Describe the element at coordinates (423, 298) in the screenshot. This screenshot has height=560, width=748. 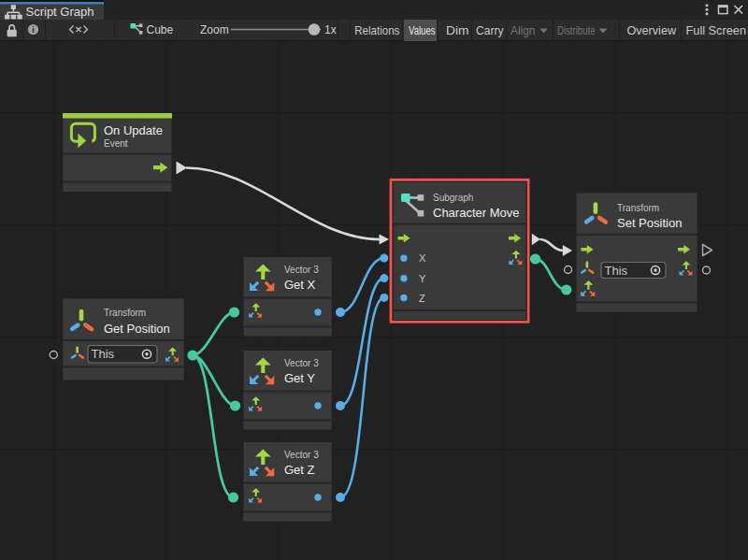
I see `svg-text: Z` at that location.